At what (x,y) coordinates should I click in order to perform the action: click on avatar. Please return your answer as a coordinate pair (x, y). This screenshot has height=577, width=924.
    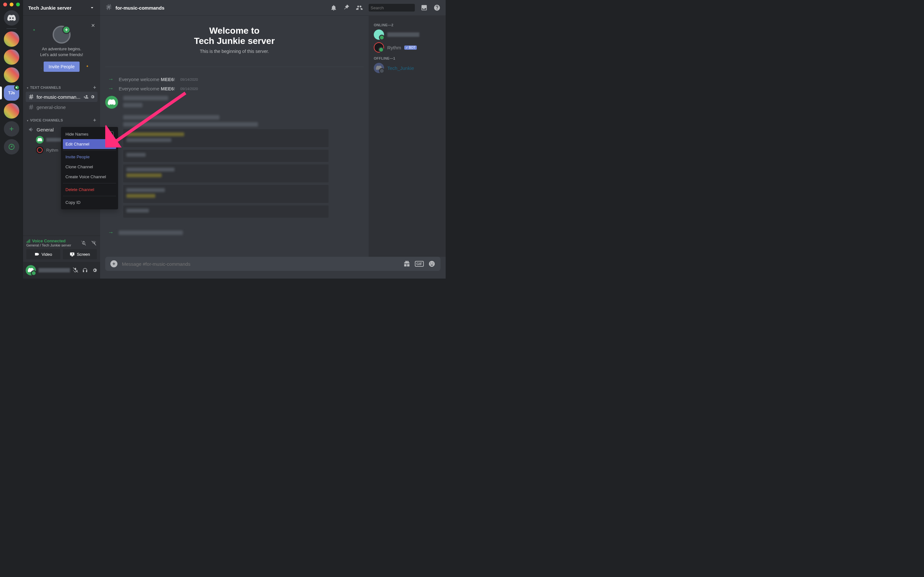
    Looking at the image, I should click on (111, 102).